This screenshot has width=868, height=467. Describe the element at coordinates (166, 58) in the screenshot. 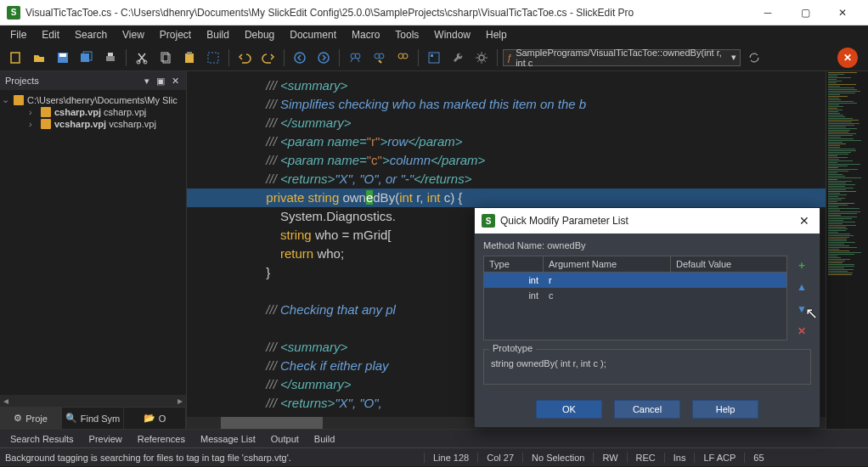

I see `copy-button` at that location.